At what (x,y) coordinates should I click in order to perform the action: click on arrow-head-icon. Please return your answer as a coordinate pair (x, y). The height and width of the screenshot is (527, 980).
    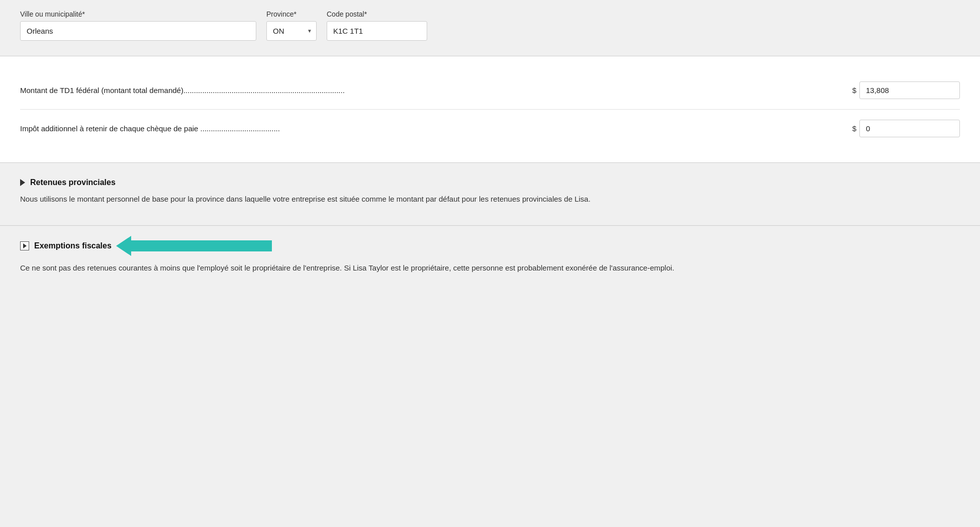
    Looking at the image, I should click on (124, 246).